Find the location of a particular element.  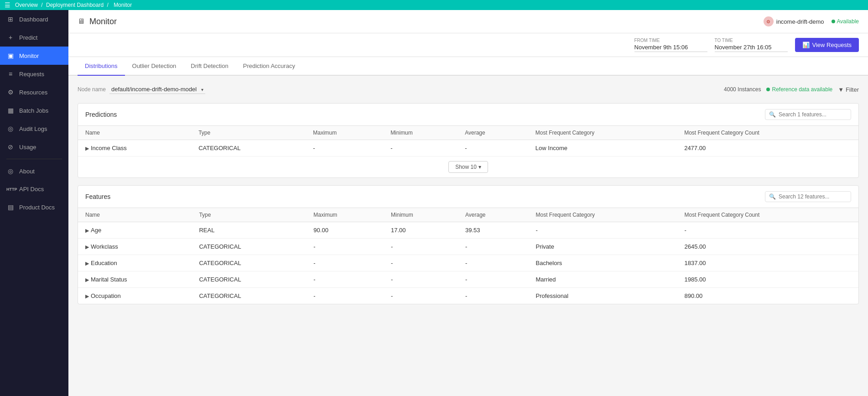

sidebar-label-product-docs: Product Docs is located at coordinates (37, 207).